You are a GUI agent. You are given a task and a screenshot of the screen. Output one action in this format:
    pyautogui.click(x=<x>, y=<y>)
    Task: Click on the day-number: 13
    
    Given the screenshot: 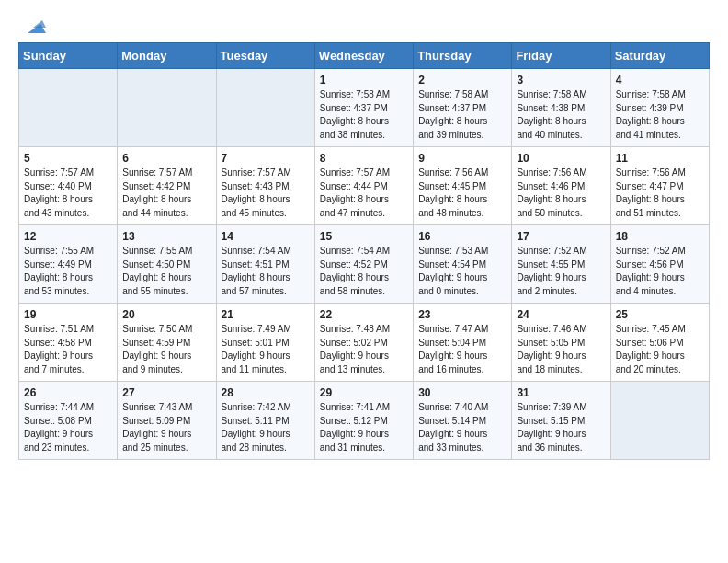 What is the action you would take?
    pyautogui.click(x=166, y=236)
    